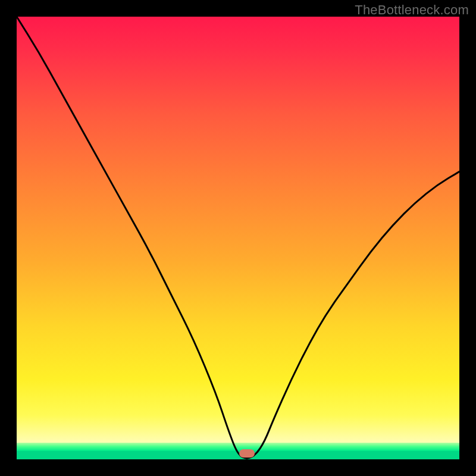 The height and width of the screenshot is (476, 476). Describe the element at coordinates (412, 10) in the screenshot. I see `watermark-text: TheBottleneck.com` at that location.